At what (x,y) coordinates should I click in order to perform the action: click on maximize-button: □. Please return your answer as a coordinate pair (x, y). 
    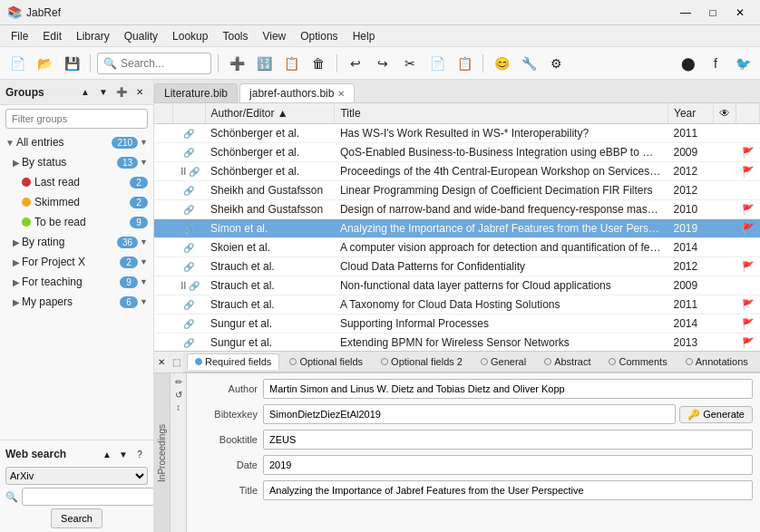
    Looking at the image, I should click on (713, 13).